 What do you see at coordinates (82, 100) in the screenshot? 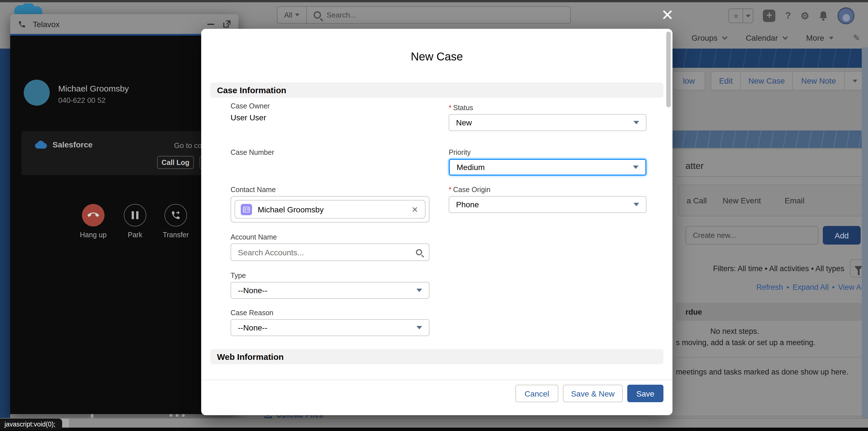
I see `caller-number: 040-622 00 52` at bounding box center [82, 100].